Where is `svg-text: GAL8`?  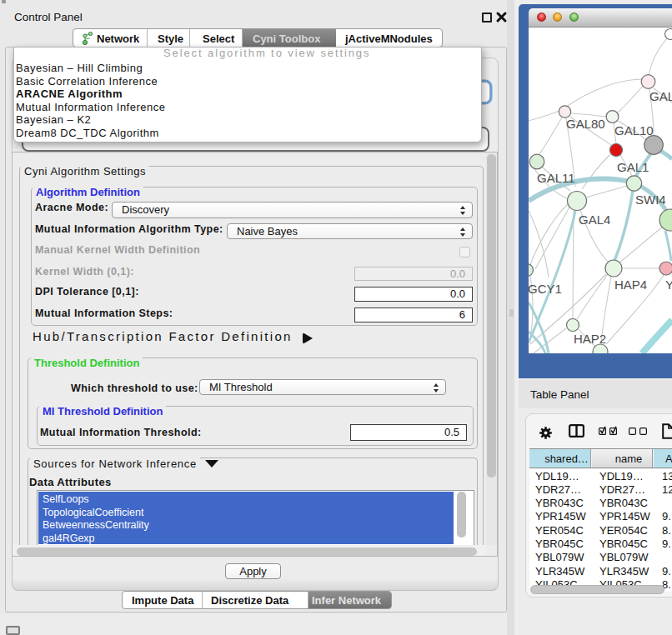
svg-text: GAL8 is located at coordinates (660, 97).